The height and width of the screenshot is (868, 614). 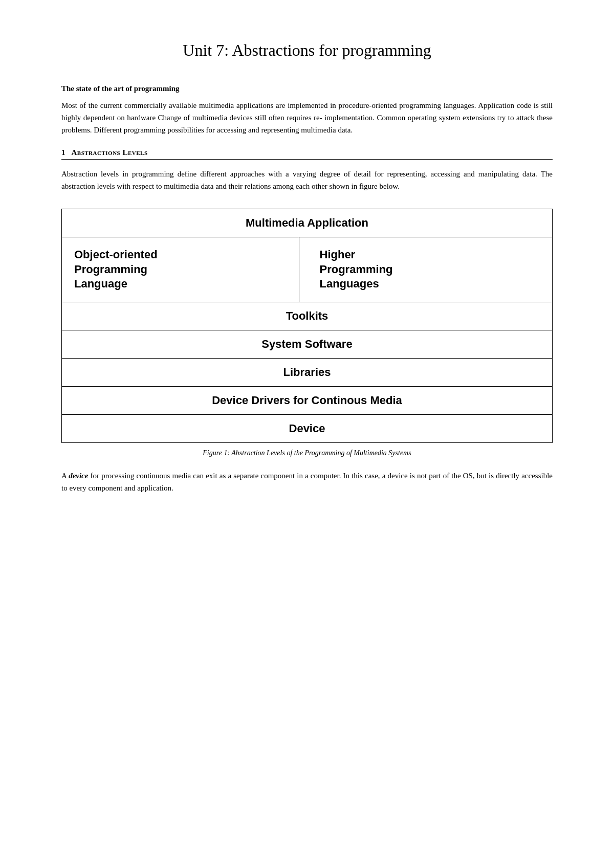 I want to click on device-section-bold: device, so click(x=78, y=476).